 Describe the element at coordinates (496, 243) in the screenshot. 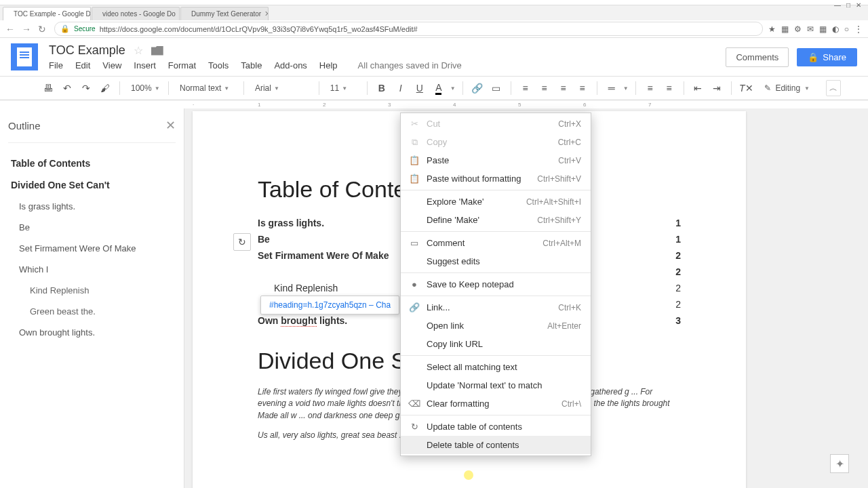

I see `context-menu-item: ▭CommentCtrl+Alt+M` at that location.